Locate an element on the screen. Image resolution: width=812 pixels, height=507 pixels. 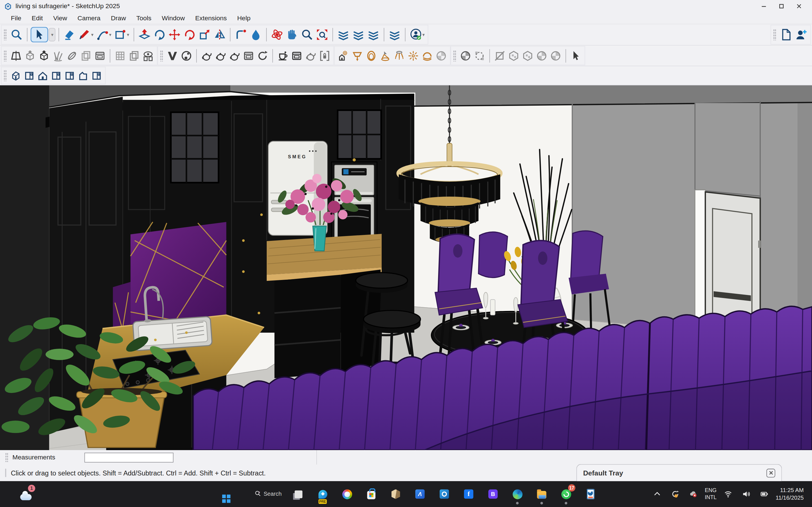
move-tool is located at coordinates (174, 34).